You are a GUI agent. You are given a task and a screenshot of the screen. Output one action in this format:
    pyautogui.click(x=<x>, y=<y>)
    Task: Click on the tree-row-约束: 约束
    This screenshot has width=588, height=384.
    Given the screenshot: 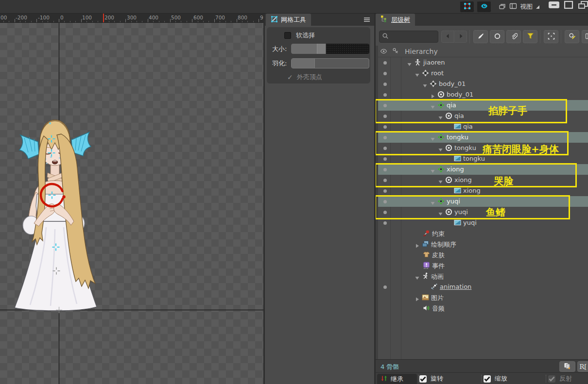 What is the action you would take?
    pyautogui.click(x=483, y=234)
    